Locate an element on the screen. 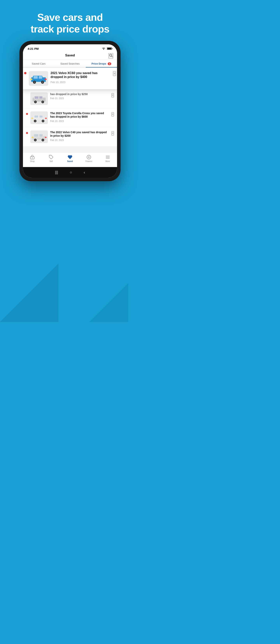  nav-item-finance: Finance is located at coordinates (89, 158).